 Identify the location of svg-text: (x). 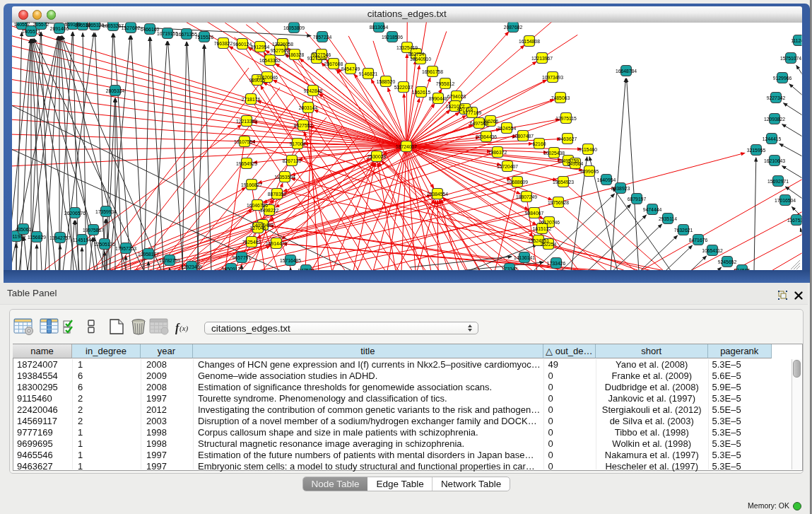
(184, 328).